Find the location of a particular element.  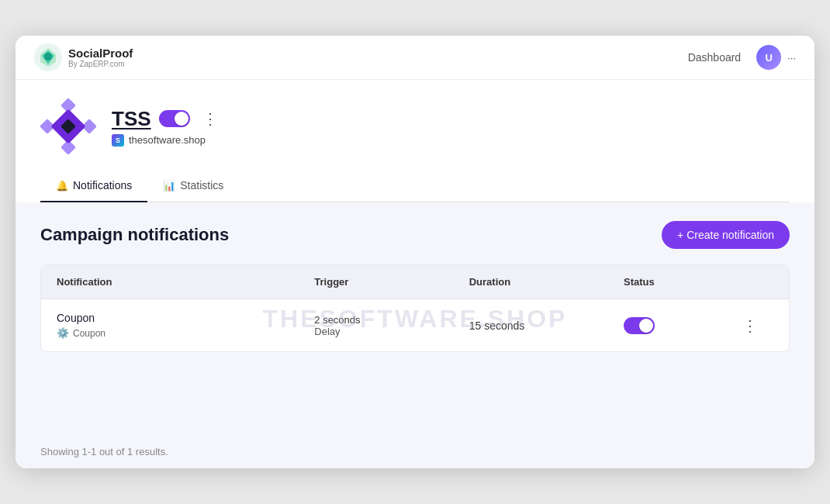

coupon-icon: ⚙️ is located at coordinates (63, 333).